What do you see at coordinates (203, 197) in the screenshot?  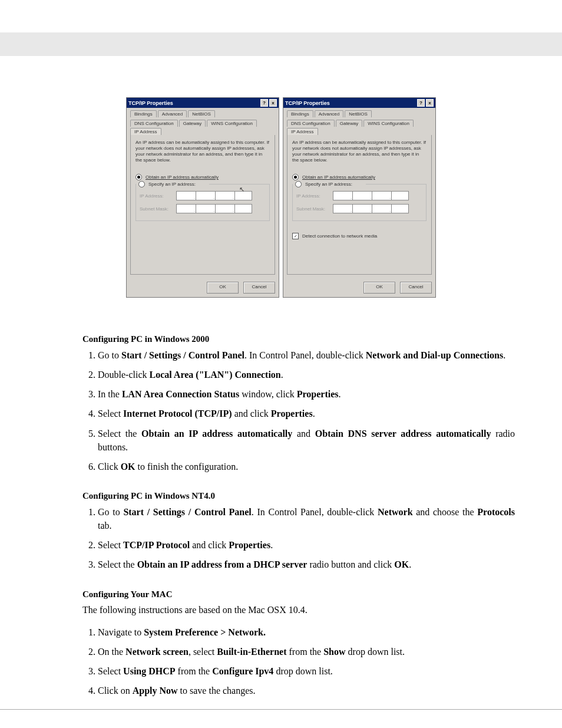 I see `tcpip-dialog-left: TCP/IP Properties ? x Bindings Advanced …` at bounding box center [203, 197].